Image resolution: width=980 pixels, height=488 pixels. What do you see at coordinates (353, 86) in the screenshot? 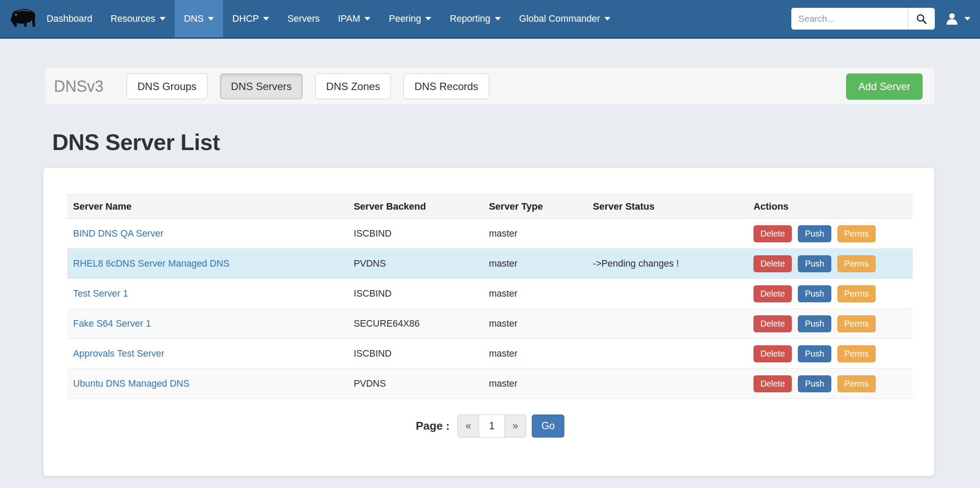
I see `tab-dns-zones: DNS Zones` at bounding box center [353, 86].